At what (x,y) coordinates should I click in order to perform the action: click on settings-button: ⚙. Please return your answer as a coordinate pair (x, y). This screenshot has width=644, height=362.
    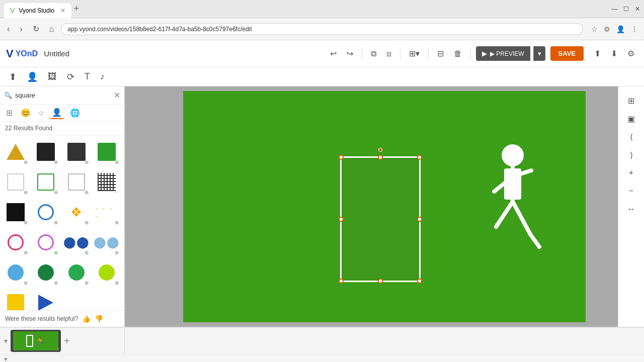
    Looking at the image, I should click on (631, 53).